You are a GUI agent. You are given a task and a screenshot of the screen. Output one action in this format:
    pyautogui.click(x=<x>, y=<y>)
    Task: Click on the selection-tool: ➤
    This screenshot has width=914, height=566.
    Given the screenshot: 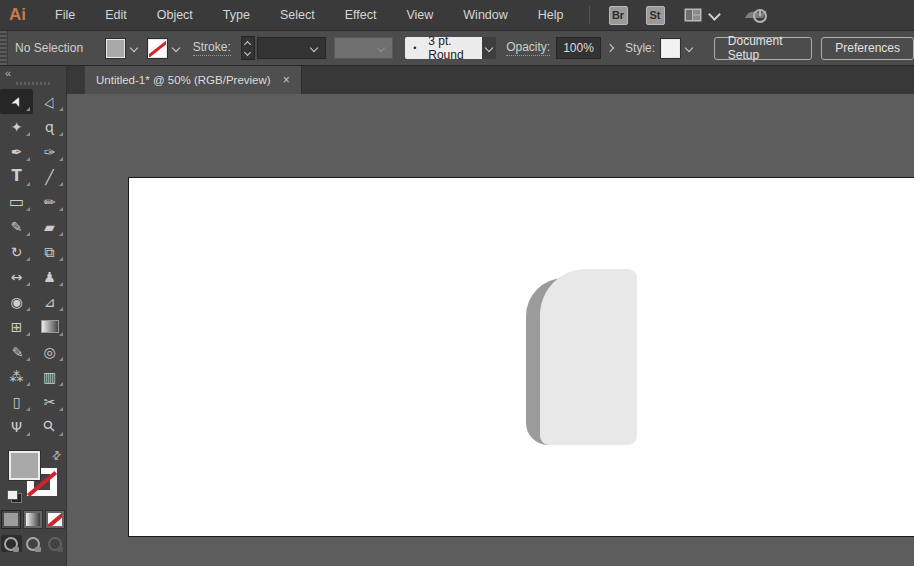 What is the action you would take?
    pyautogui.click(x=16, y=102)
    